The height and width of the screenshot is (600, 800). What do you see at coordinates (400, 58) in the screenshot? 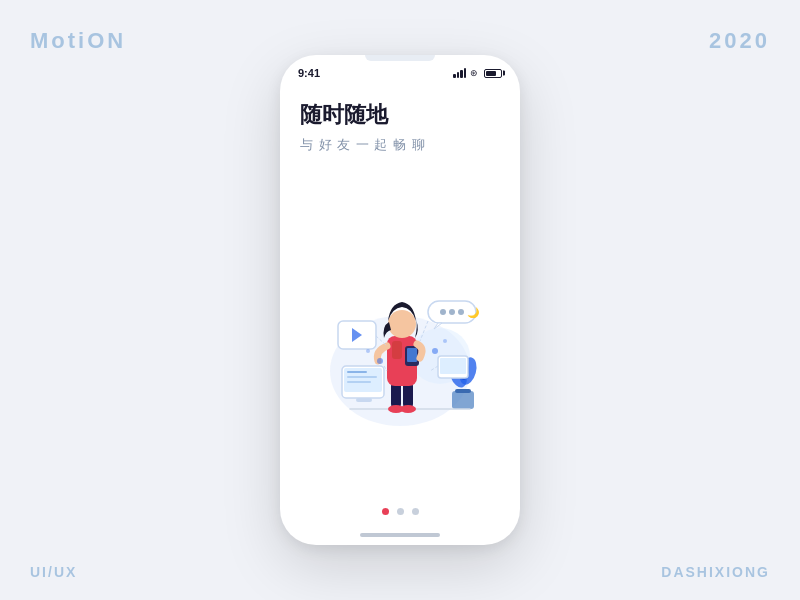
I see `phone-notch` at bounding box center [400, 58].